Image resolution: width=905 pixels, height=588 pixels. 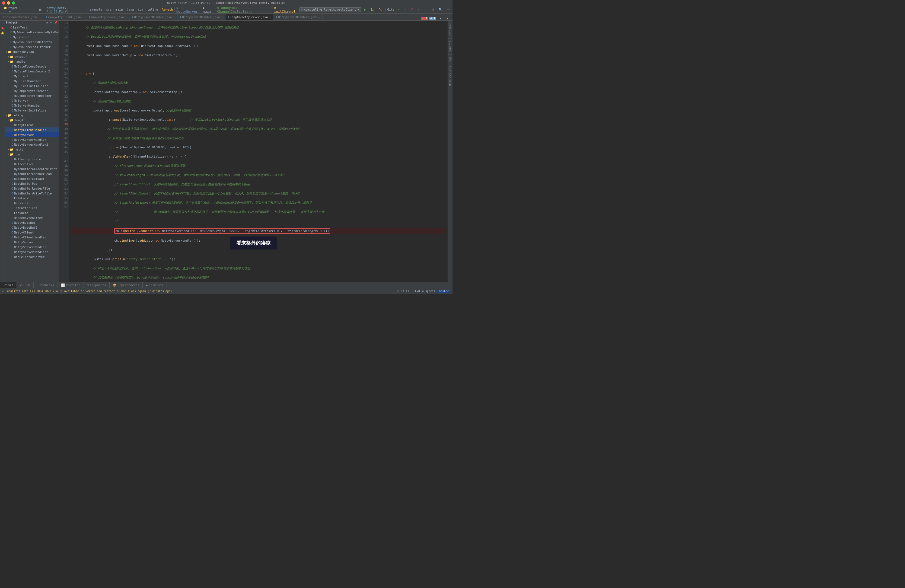 What do you see at coordinates (71, 285) in the screenshot?
I see `tab-profiler: 📊 Profiler` at bounding box center [71, 285].